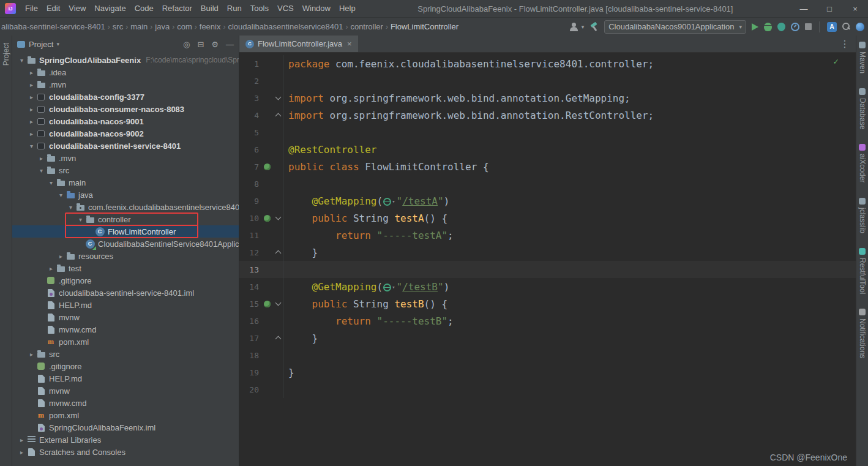 This screenshot has width=868, height=466. What do you see at coordinates (125, 317) in the screenshot?
I see `tree-item-mvnw: mvnw` at bounding box center [125, 317].